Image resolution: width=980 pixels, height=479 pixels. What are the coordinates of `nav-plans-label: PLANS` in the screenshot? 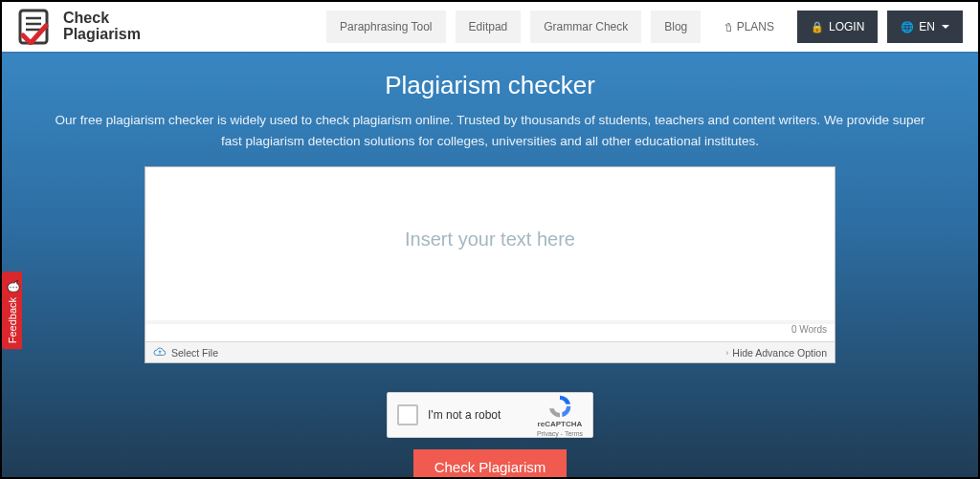 It's located at (756, 27).